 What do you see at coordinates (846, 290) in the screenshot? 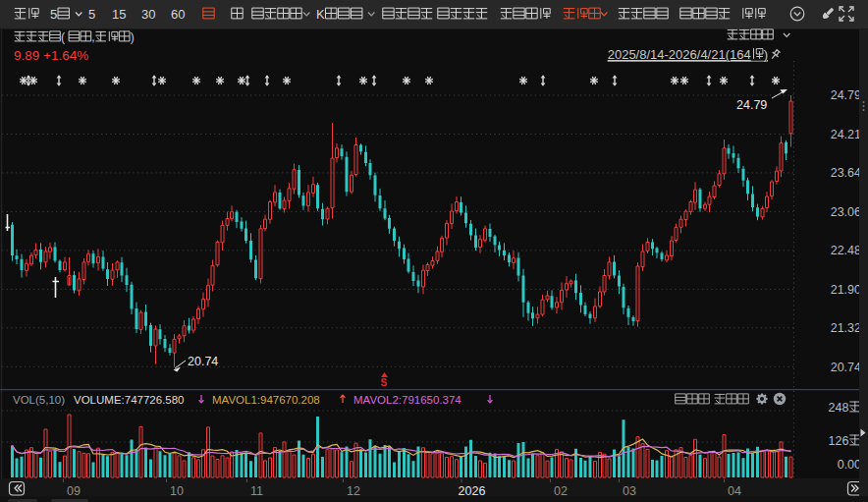
I see `svg-text: 21.90` at bounding box center [846, 290].